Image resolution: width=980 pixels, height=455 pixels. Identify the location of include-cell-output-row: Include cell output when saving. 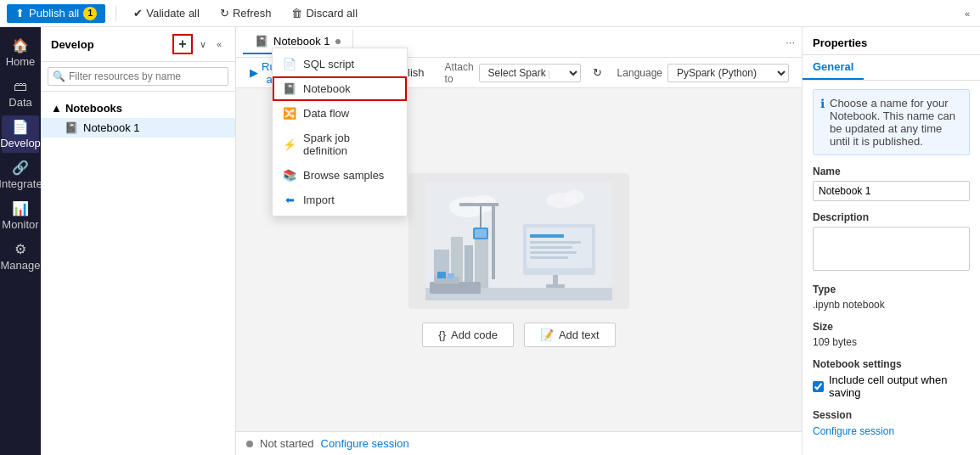
(892, 386).